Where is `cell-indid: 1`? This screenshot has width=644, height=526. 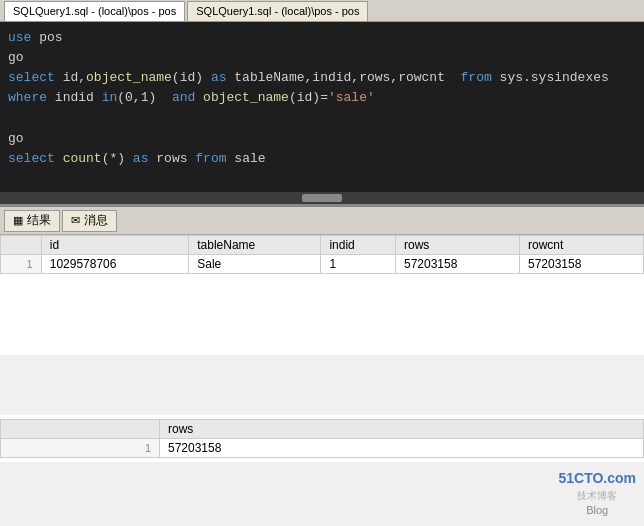
cell-indid: 1 is located at coordinates (358, 264).